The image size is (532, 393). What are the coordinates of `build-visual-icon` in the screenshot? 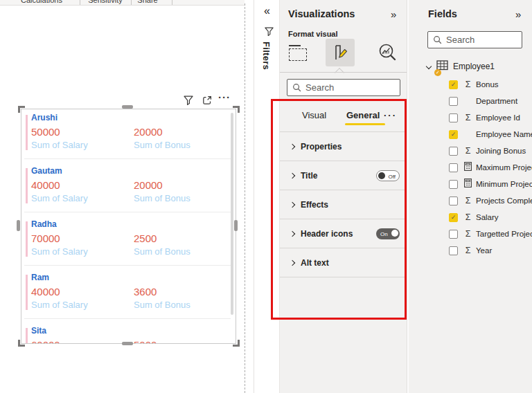 It's located at (298, 53).